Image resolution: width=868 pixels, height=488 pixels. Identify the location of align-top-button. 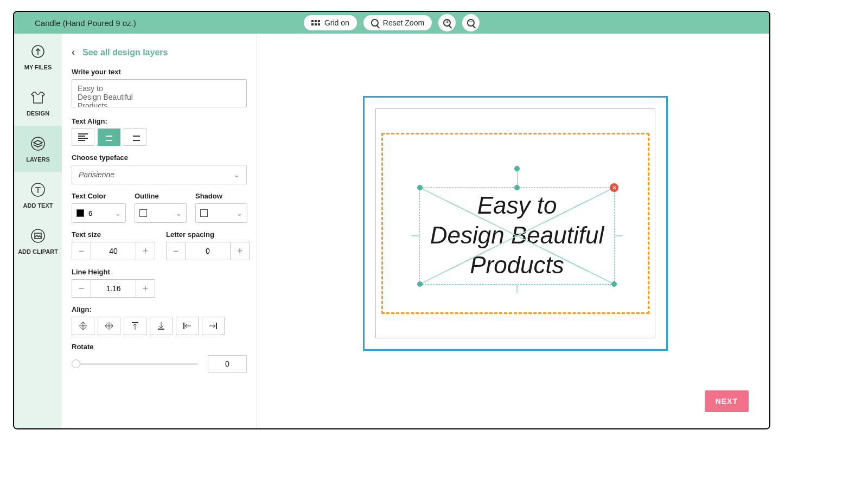
(135, 326).